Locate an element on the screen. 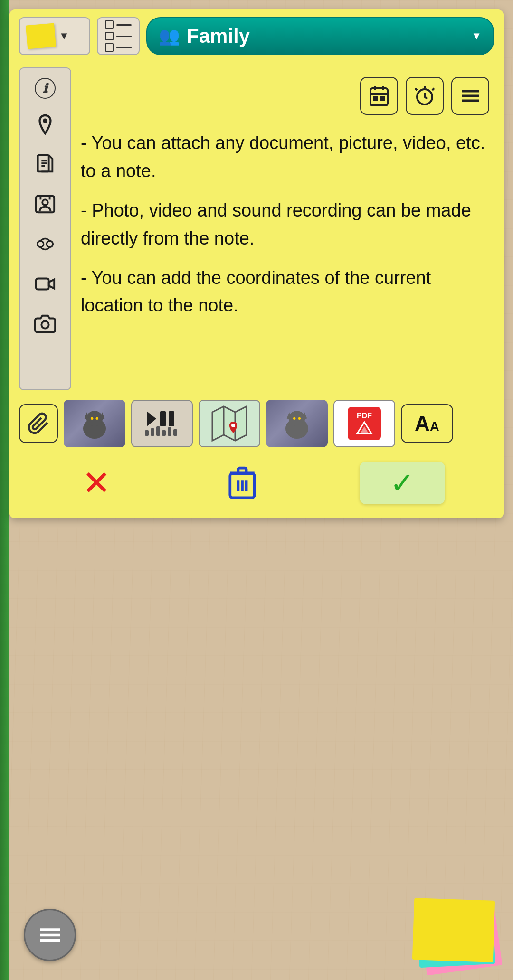  top-toolbar: ▼ 👥 Family ▼ is located at coordinates (256, 36).